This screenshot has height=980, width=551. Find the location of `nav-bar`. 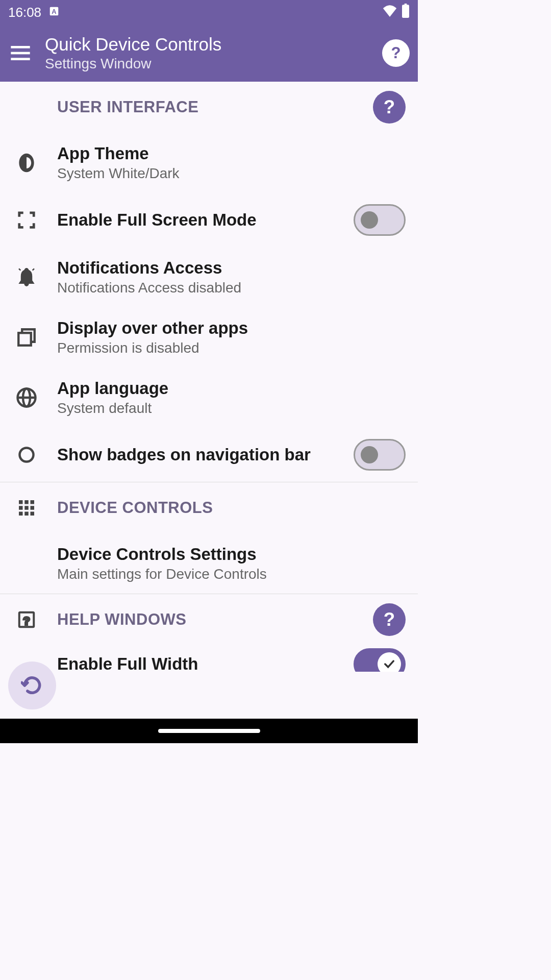

nav-bar is located at coordinates (209, 731).